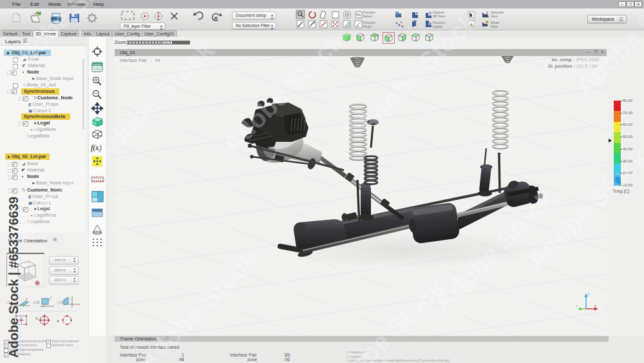 Image resolution: width=644 pixels, height=363 pixels. I want to click on svg-text: y, so click(577, 306).